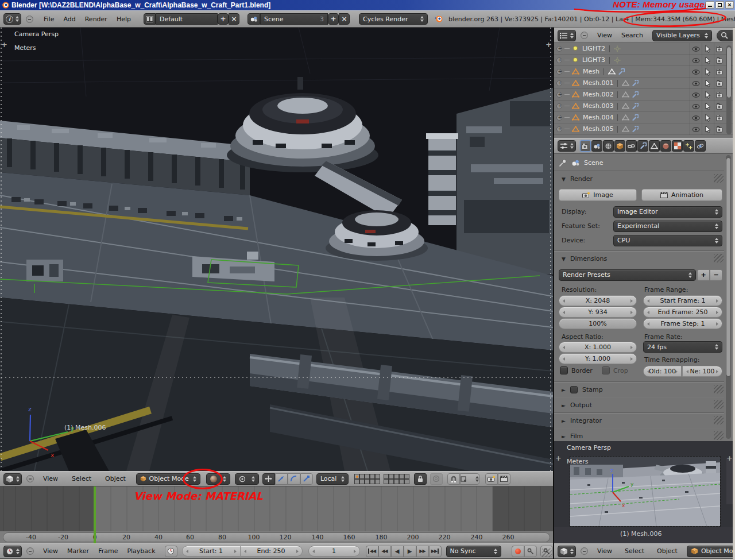  What do you see at coordinates (645, 492) in the screenshot?
I see `preview-scene: z y x` at bounding box center [645, 492].